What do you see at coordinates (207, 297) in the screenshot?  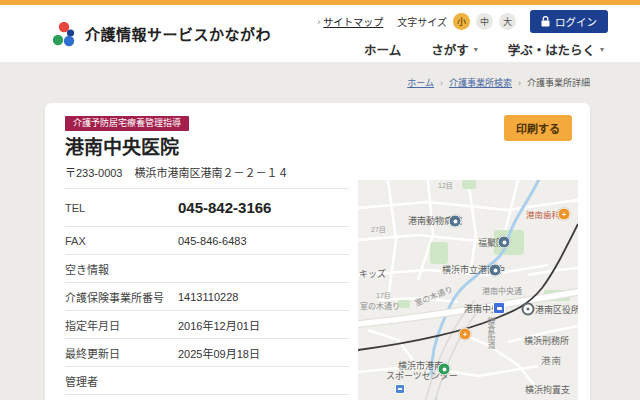 I see `detail-row: 介護保険事業所番号1413110228` at bounding box center [207, 297].